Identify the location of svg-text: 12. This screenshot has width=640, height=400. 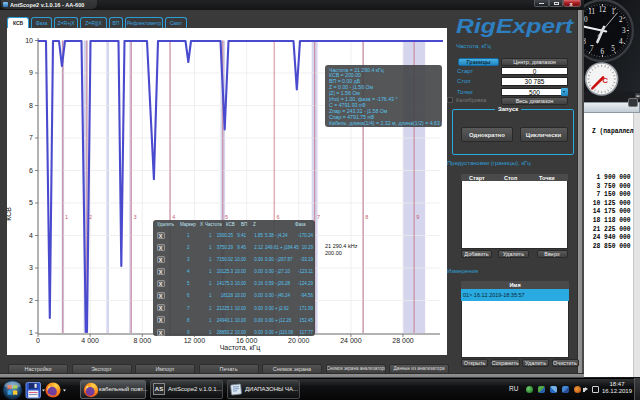
(603, 10).